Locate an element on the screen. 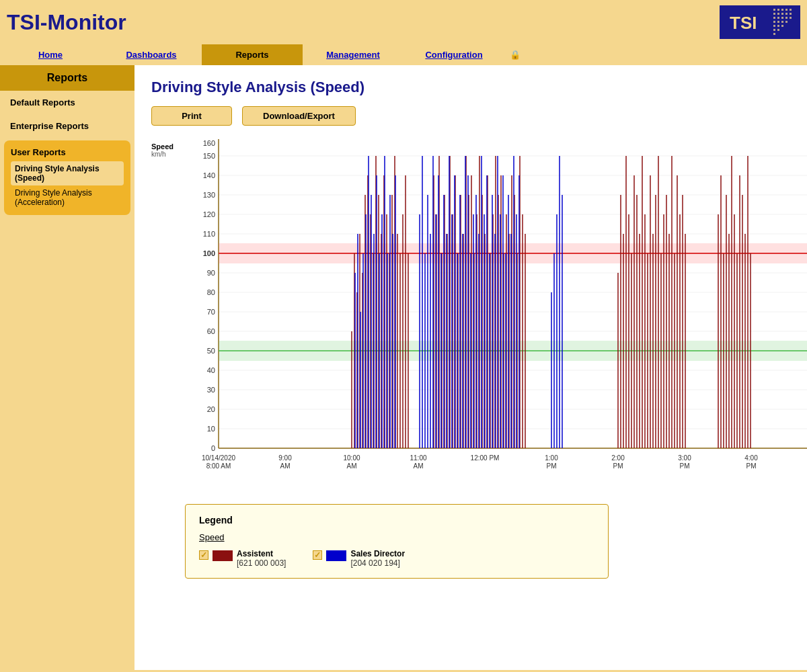  user-reports-section: User Reports Driving Style Analysis (Spe… is located at coordinates (67, 177).